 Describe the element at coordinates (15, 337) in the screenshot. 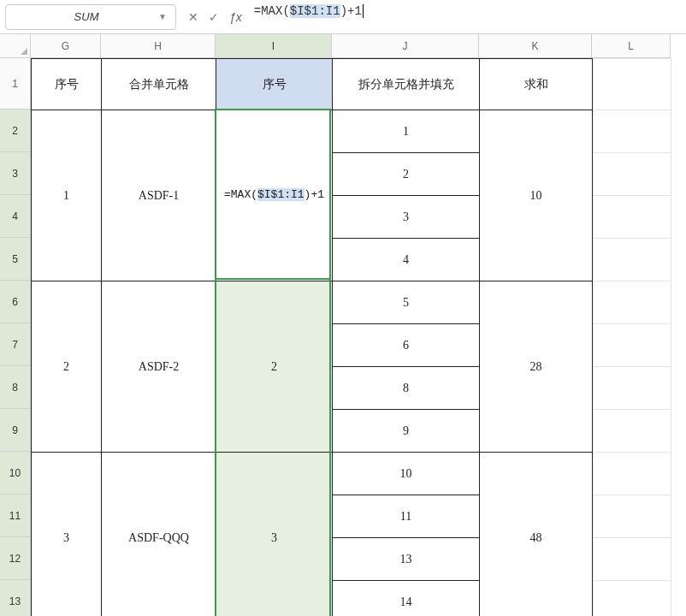

I see `row-headers: 12345678910111213` at that location.